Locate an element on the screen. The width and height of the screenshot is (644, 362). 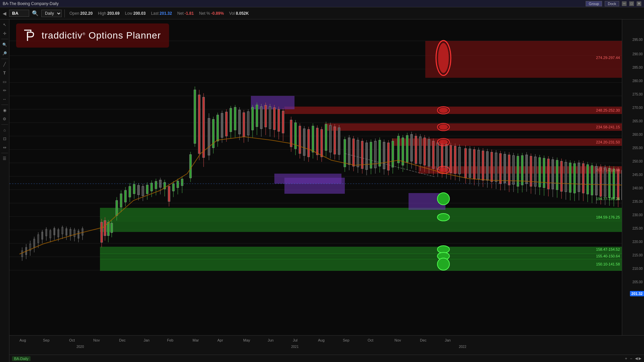
draw-rect-tool: ▭ is located at coordinates (5, 82).